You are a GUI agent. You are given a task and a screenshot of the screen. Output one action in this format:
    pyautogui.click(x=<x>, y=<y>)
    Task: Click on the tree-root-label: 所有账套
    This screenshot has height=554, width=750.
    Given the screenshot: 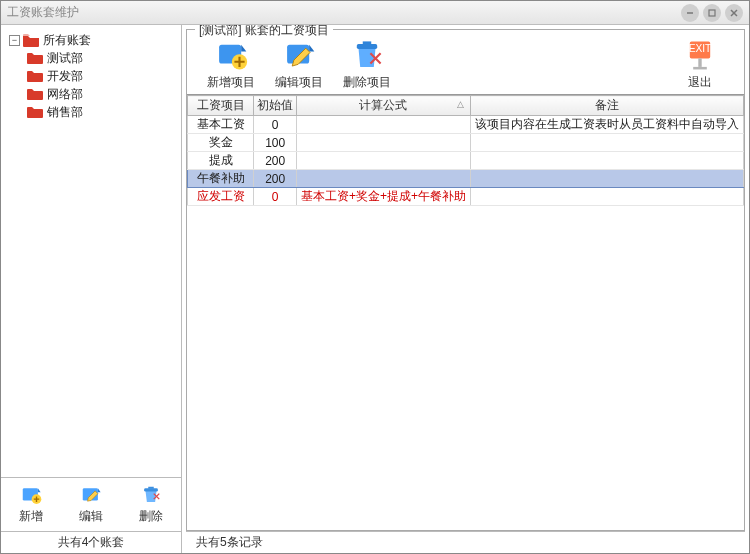 What is the action you would take?
    pyautogui.click(x=67, y=40)
    